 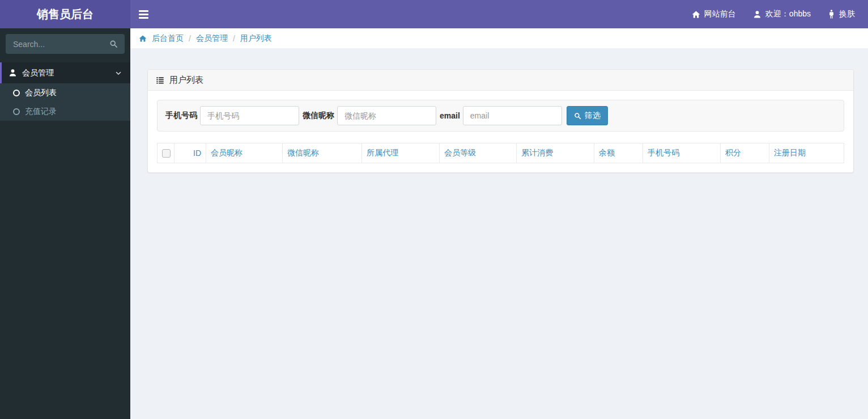 I want to click on submenu-row: 会员列表, so click(x=65, y=93).